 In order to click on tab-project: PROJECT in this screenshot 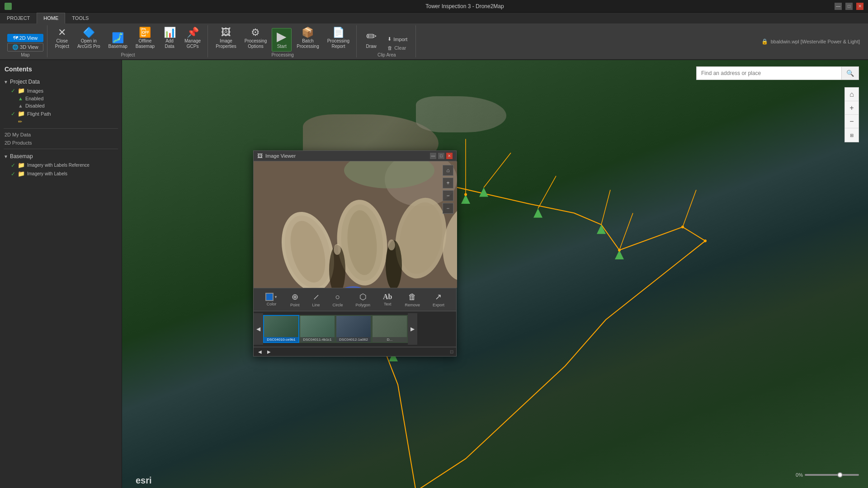, I will do `click(18, 18)`.